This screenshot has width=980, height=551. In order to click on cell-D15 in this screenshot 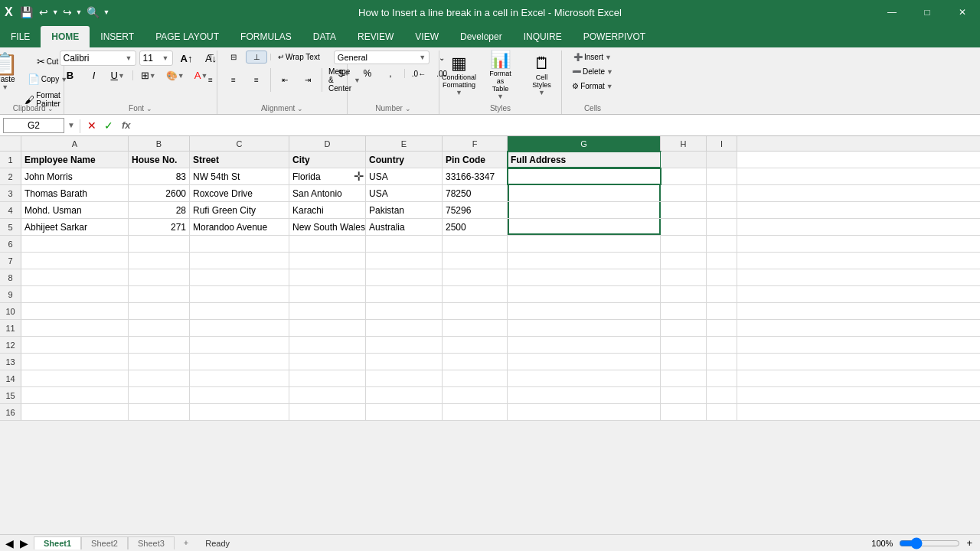, I will do `click(328, 395)`.